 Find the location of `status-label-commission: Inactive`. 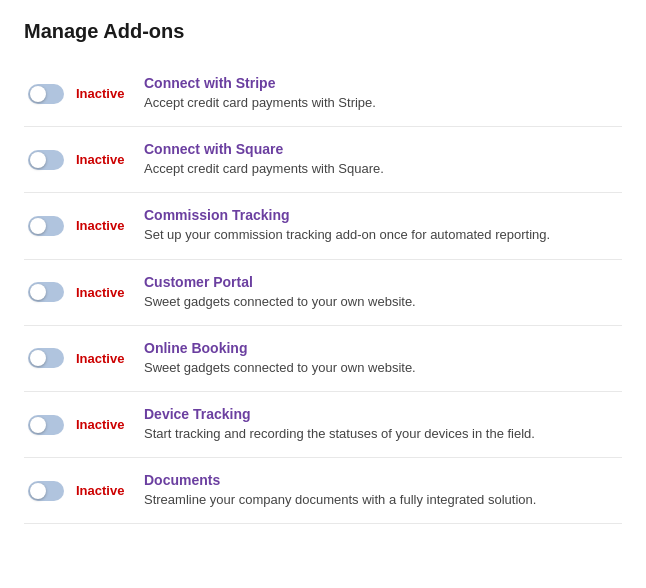

status-label-commission: Inactive is located at coordinates (105, 226).